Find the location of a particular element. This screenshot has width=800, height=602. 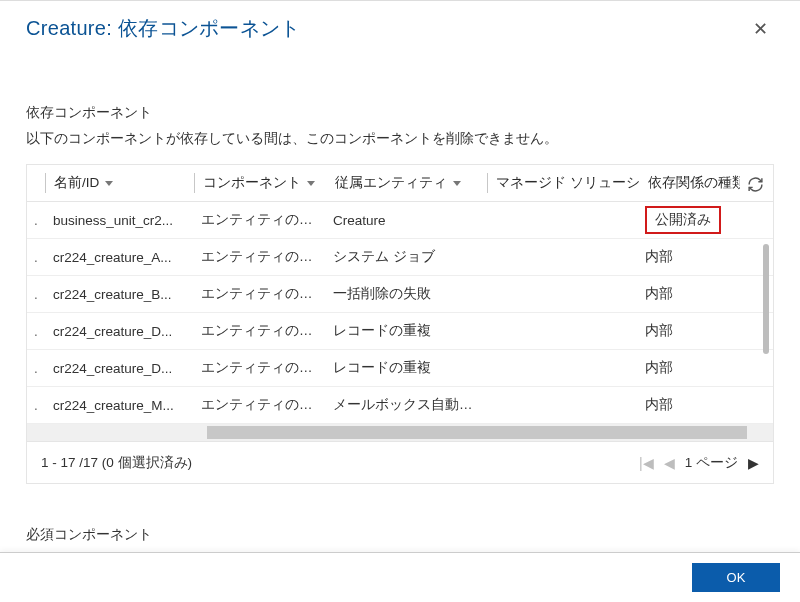

cell-name: cr224_creature_A... is located at coordinates (119, 258).